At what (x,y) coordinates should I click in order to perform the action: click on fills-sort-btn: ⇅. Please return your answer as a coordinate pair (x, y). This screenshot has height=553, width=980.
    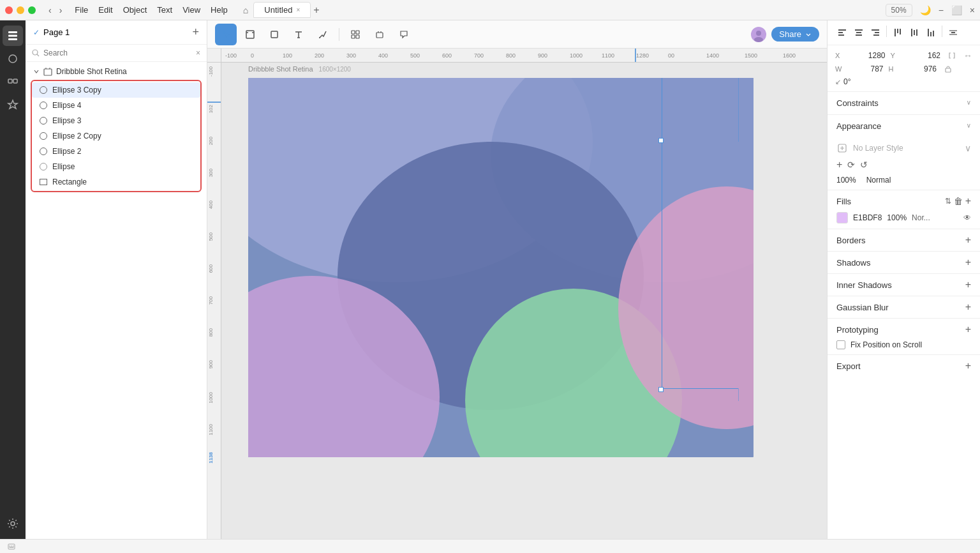
    Looking at the image, I should click on (948, 201).